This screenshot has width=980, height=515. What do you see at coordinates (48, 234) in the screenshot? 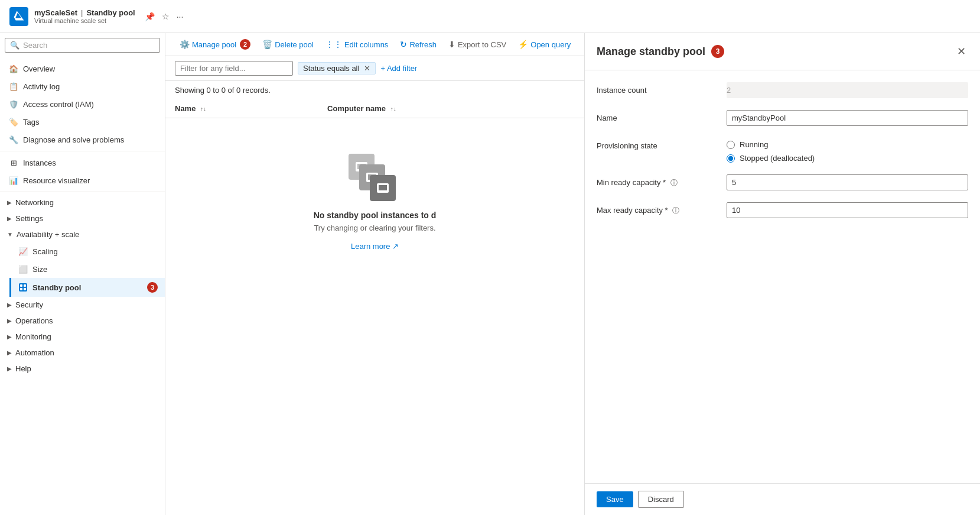
I see `nav-group-label: Availability + scale` at bounding box center [48, 234].